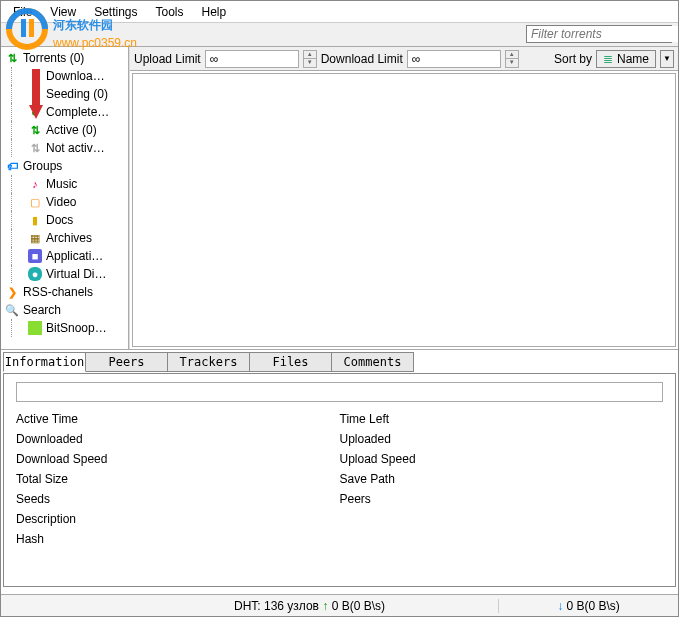 The image size is (679, 617). Describe the element at coordinates (35, 256) in the screenshot. I see `app-icon: ■` at that location.